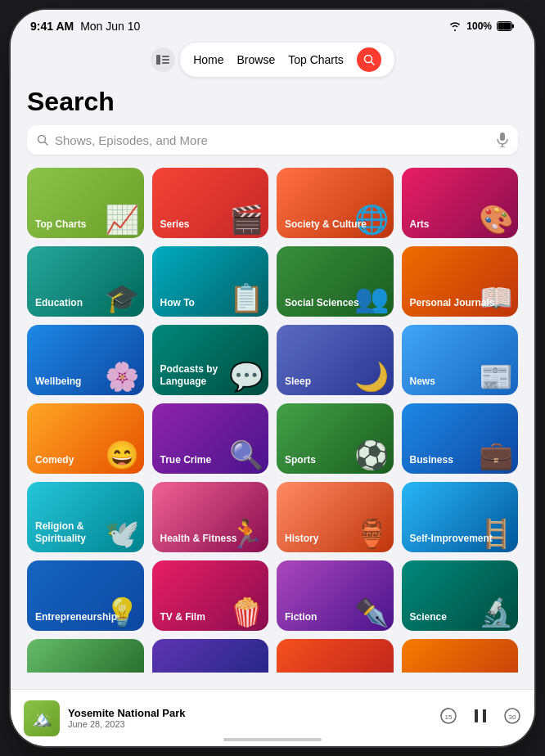  What do you see at coordinates (85, 596) in the screenshot?
I see `category-card-entrepreneurship: 💡Entrepreneurship` at bounding box center [85, 596].